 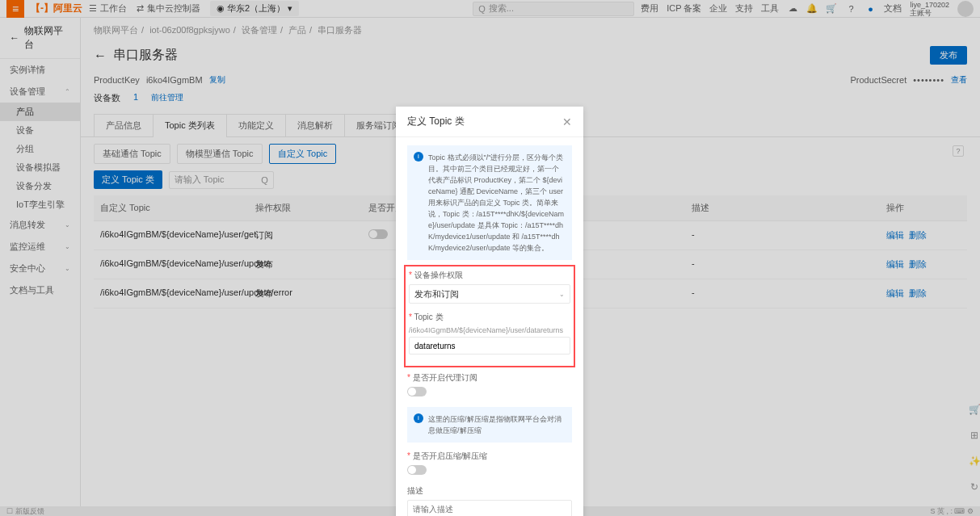 I want to click on topic-label: Topic 类, so click(x=490, y=317).